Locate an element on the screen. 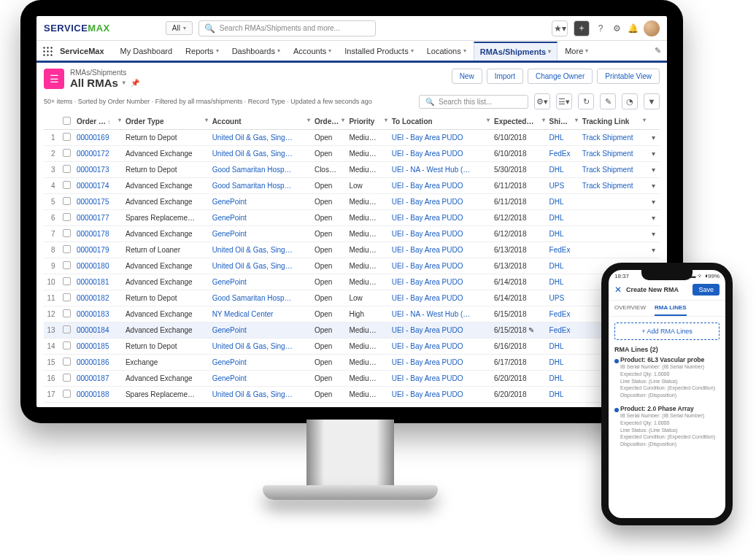  filters-icon: ▼ is located at coordinates (652, 101).